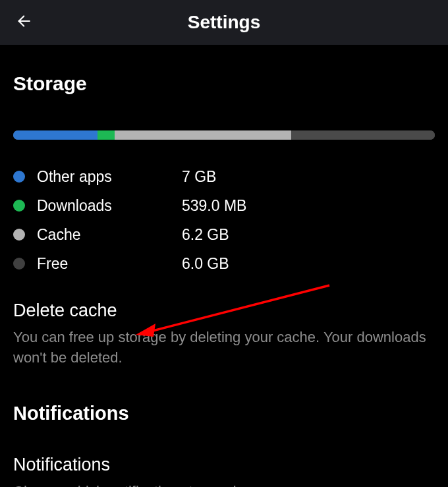 This screenshot has height=487, width=448. I want to click on page-title: Settings, so click(224, 22).